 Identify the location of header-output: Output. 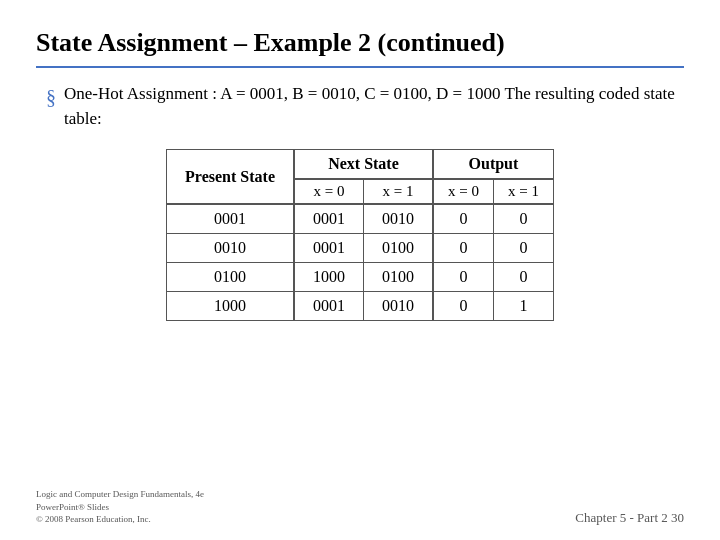
(493, 165).